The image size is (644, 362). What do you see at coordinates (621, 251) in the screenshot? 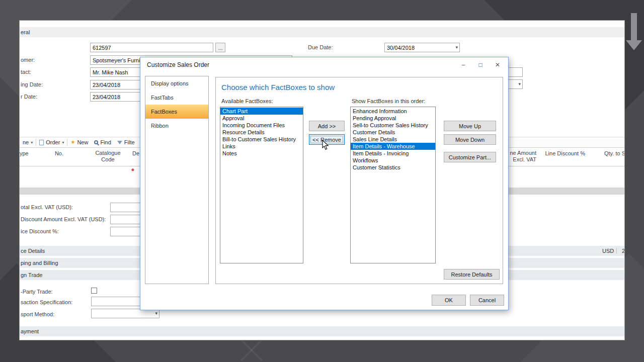
I see `summary-partial-value: 23` at bounding box center [621, 251].